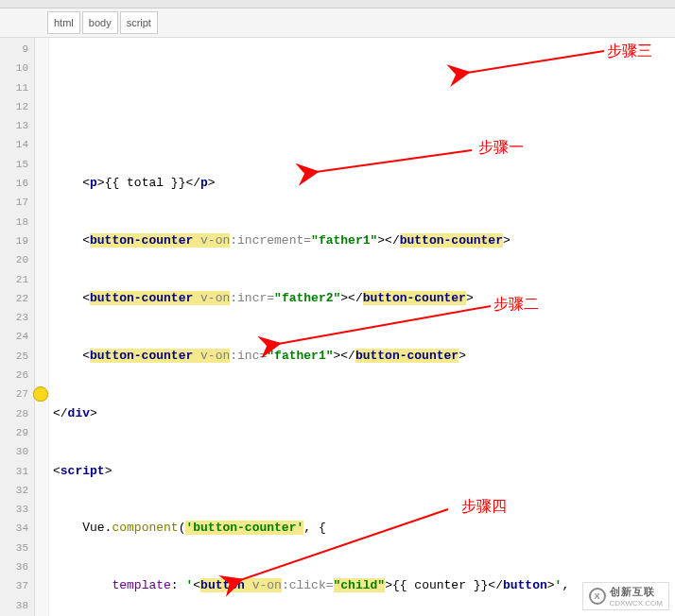  I want to click on code-line: <p>{{ total }}</p>, so click(364, 183).